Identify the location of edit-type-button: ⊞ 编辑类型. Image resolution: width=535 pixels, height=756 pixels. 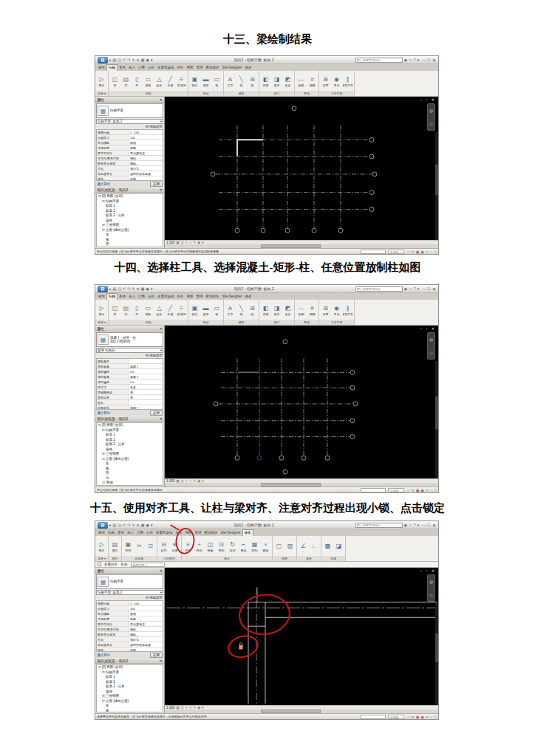
(154, 598).